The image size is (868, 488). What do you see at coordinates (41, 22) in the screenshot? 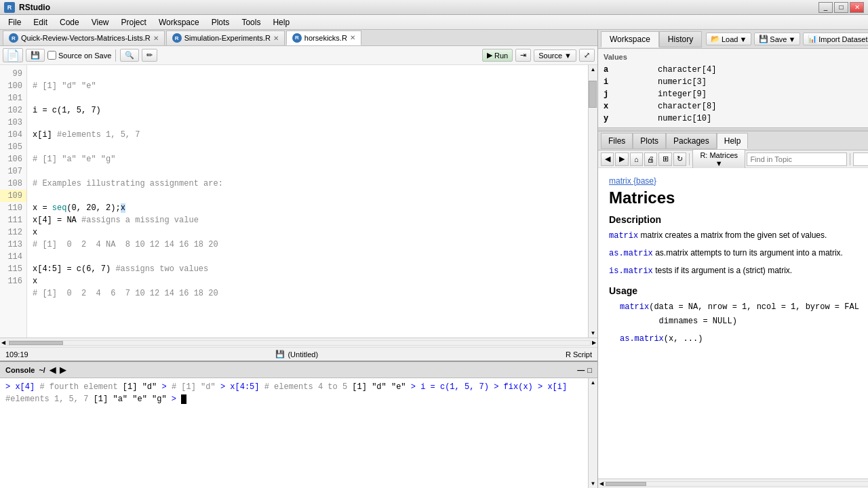
I see `menu-edit: Edit` at bounding box center [41, 22].